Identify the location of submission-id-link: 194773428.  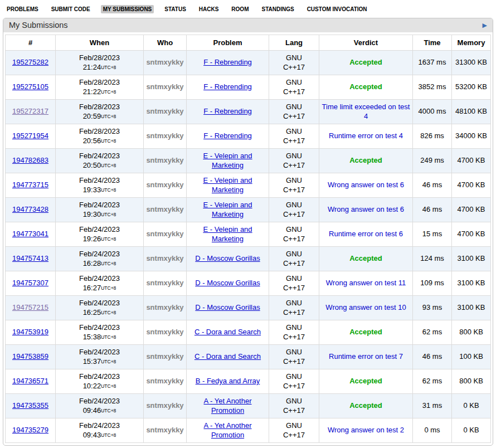
(30, 210).